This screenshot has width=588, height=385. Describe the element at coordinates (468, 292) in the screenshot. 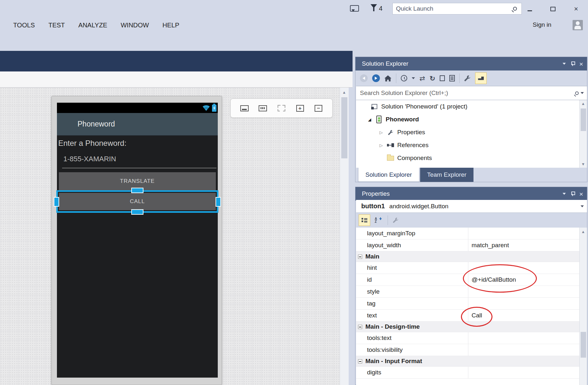

I see `property-row-style: style` at that location.